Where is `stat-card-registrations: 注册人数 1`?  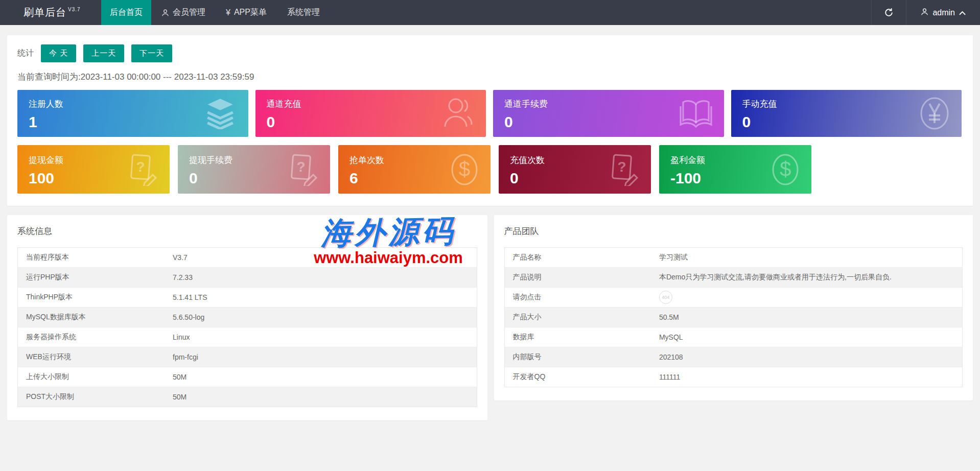 stat-card-registrations: 注册人数 1 is located at coordinates (133, 113).